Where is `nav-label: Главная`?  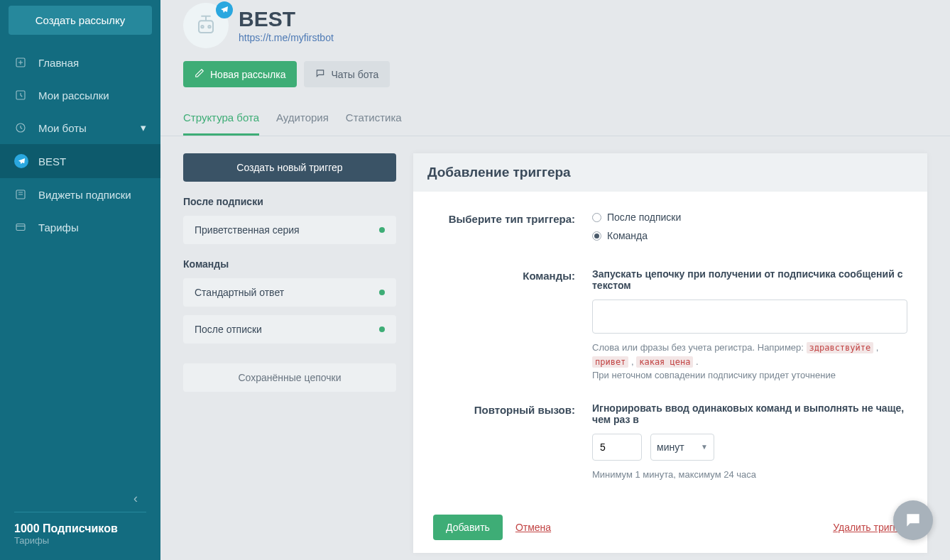 nav-label: Главная is located at coordinates (58, 62).